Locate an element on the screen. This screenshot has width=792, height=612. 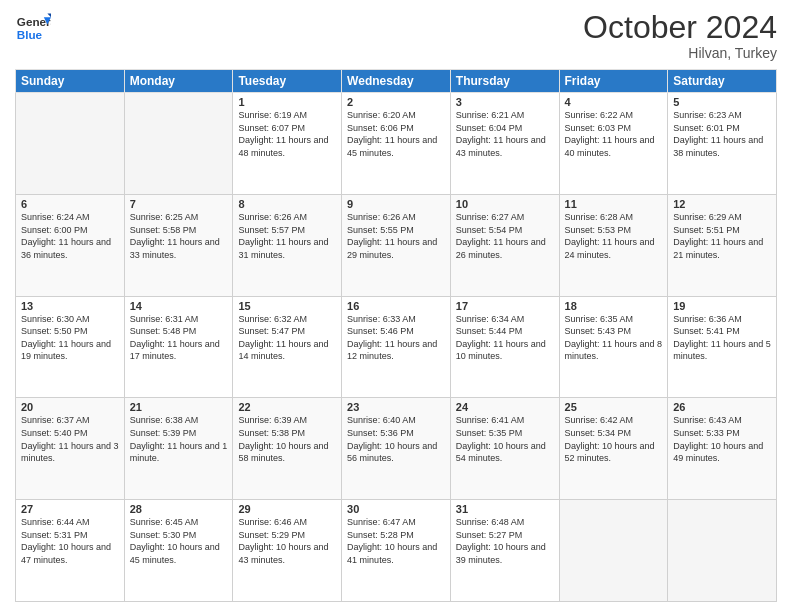
calendar-cell: 13Sunrise: 6:30 AMSunset: 5:50 PMDayligh… is located at coordinates (70, 347).